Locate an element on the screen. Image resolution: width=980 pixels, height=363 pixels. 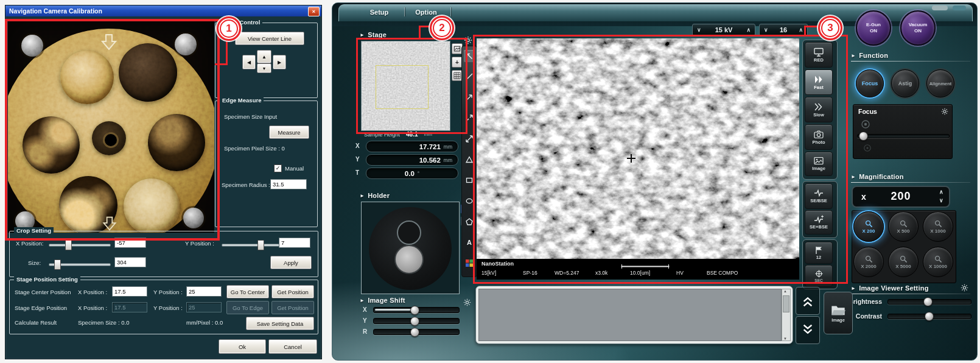
crop-x-slider is located at coordinates (80, 245).